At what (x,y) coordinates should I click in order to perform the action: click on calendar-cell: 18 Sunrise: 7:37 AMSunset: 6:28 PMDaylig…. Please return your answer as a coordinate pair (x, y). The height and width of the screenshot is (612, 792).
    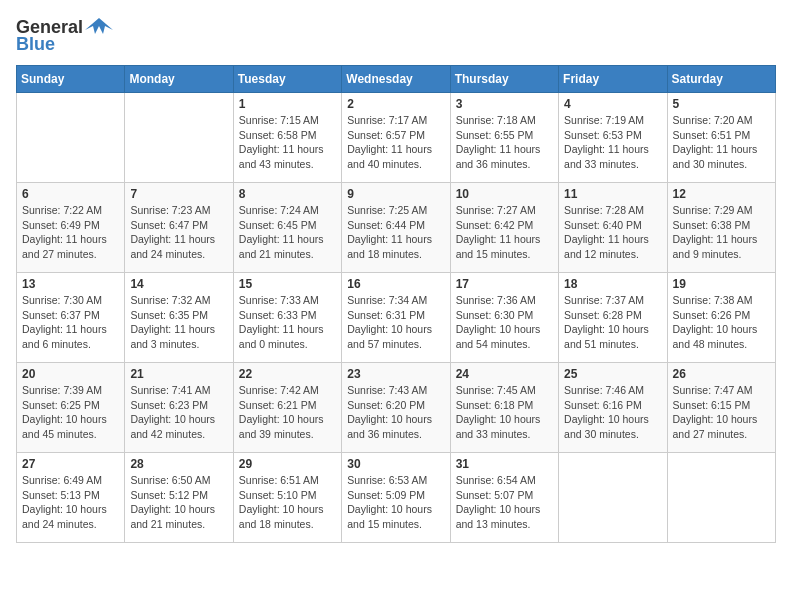
    Looking at the image, I should click on (613, 318).